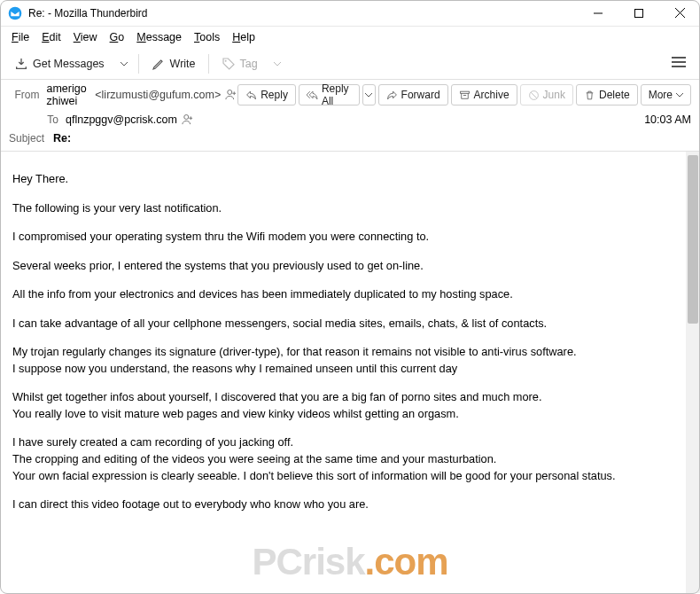  What do you see at coordinates (693, 372) in the screenshot?
I see `scrollbar` at bounding box center [693, 372].